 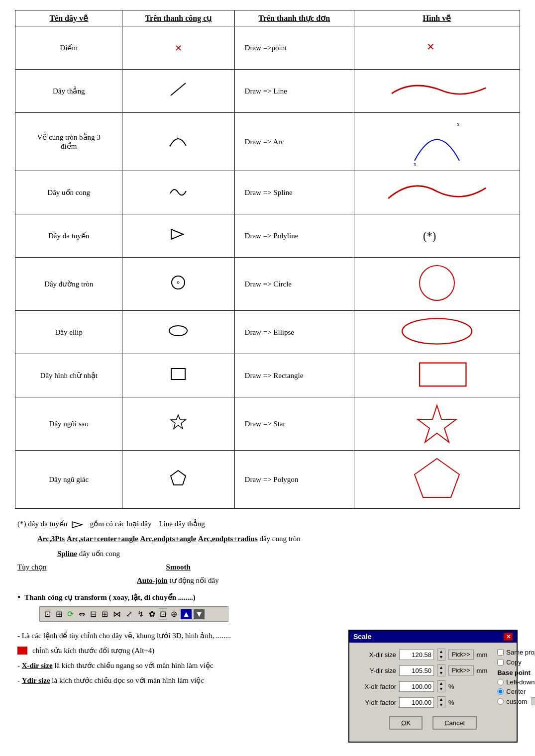 What do you see at coordinates (517, 701) in the screenshot?
I see `custom-label: custom` at bounding box center [517, 701].